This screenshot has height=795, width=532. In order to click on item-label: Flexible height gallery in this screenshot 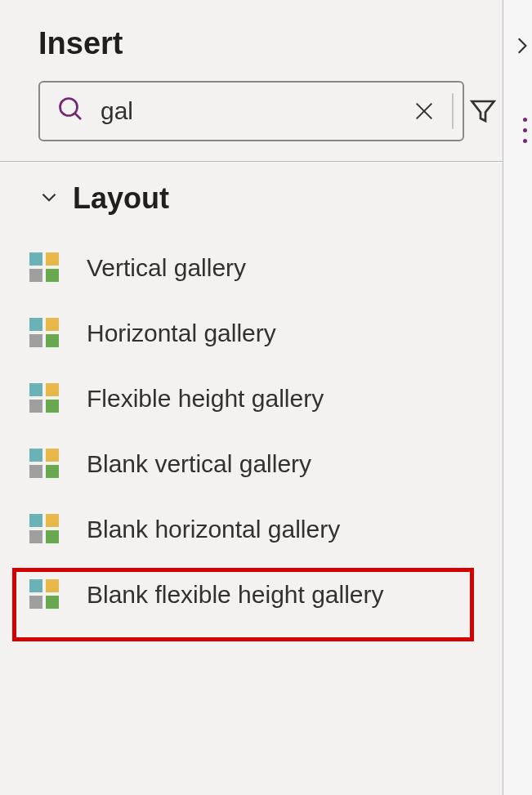, I will do `click(205, 399)`.